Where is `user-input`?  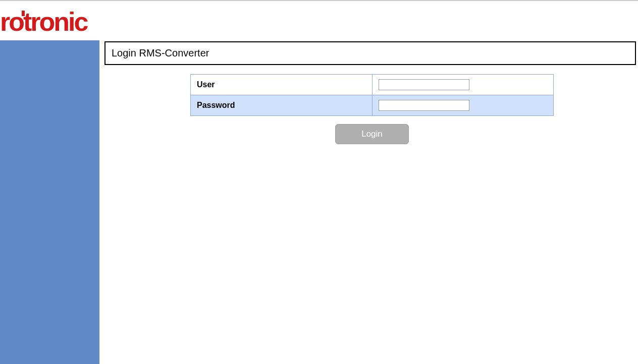
user-input is located at coordinates (424, 85).